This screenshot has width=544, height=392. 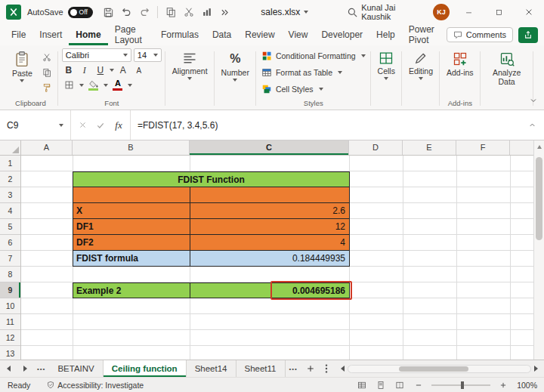 I want to click on row-header: 11, so click(x=11, y=322).